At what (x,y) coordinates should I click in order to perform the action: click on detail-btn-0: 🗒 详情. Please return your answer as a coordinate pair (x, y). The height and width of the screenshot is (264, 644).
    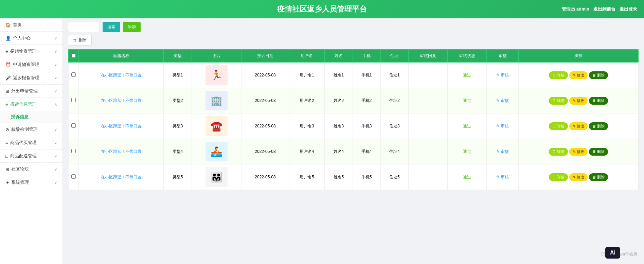
    Looking at the image, I should click on (558, 75).